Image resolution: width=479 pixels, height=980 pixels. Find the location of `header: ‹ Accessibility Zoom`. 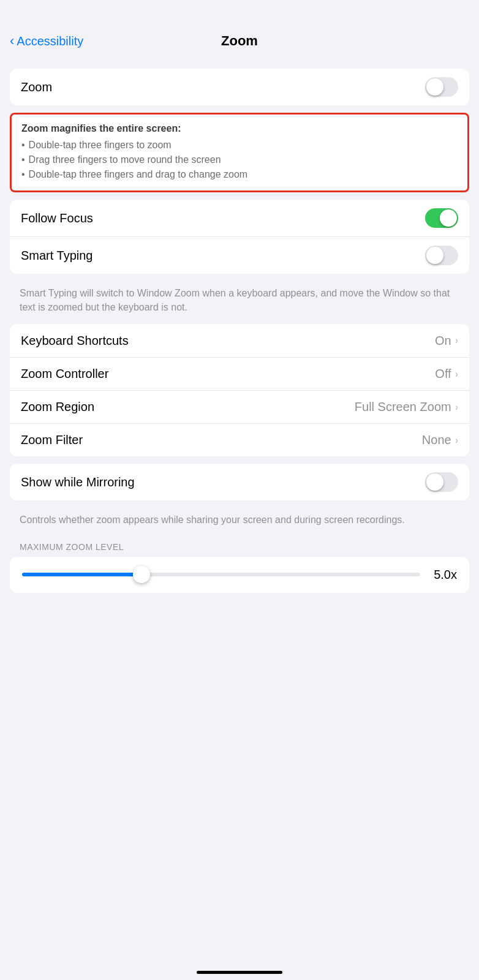

header: ‹ Accessibility Zoom is located at coordinates (240, 29).